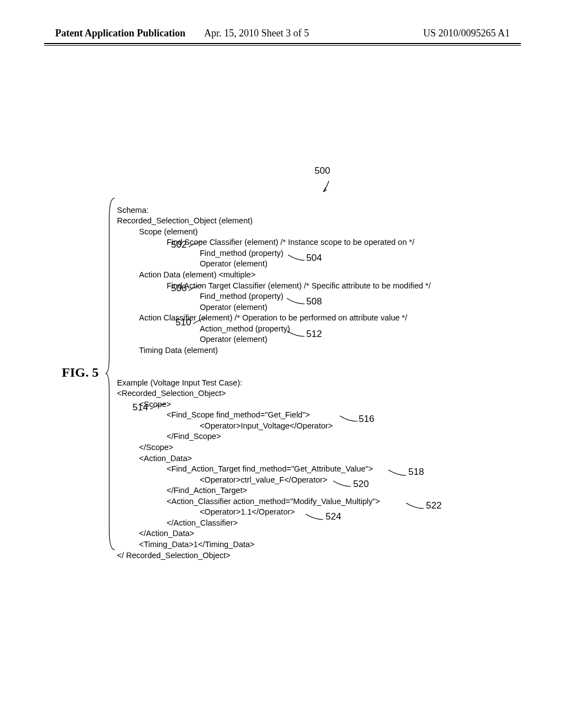 Image resolution: width=565 pixels, height=728 pixels. Describe the element at coordinates (192, 264) in the screenshot. I see `schema-l5: Operator (element)` at that location.